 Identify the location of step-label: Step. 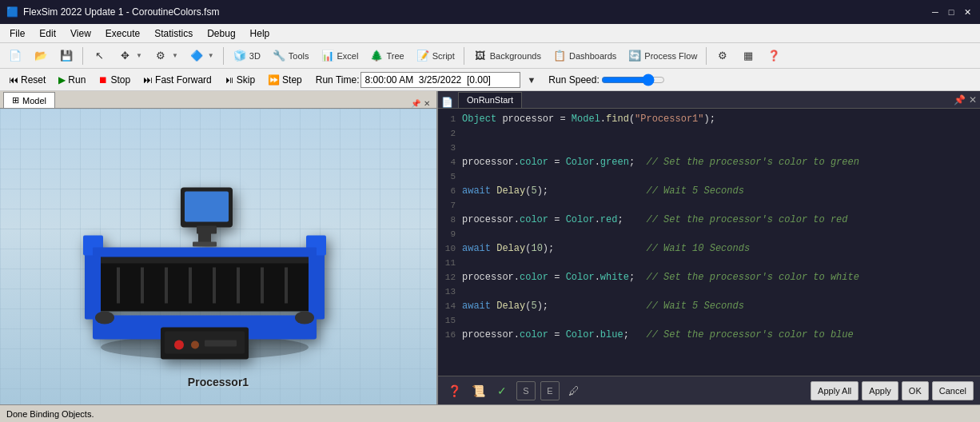
(293, 80).